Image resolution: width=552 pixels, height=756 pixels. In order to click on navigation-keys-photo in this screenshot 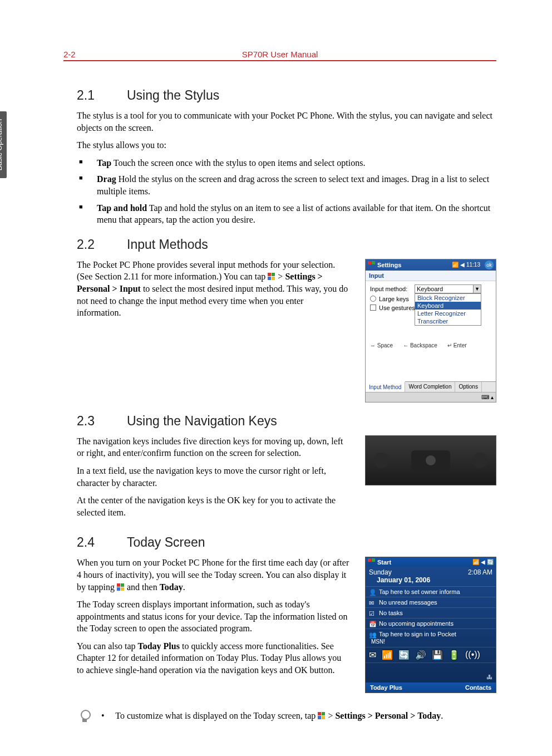, I will do `click(431, 460)`.